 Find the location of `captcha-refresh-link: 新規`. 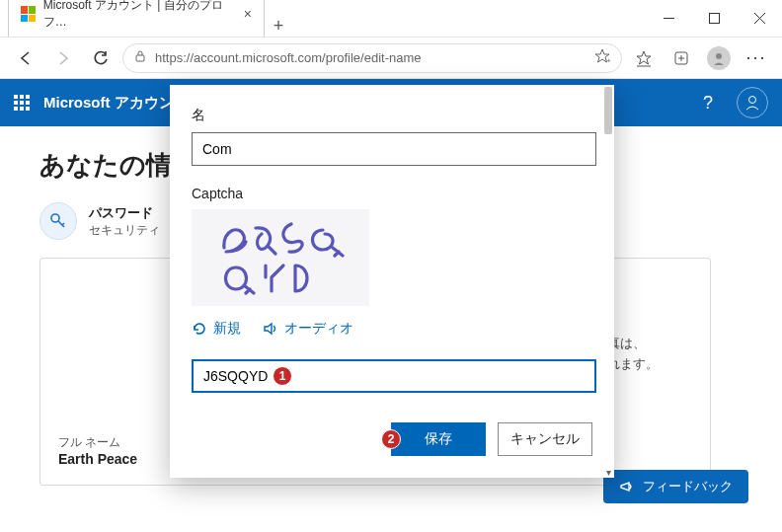

captcha-refresh-link: 新規 is located at coordinates (216, 329).